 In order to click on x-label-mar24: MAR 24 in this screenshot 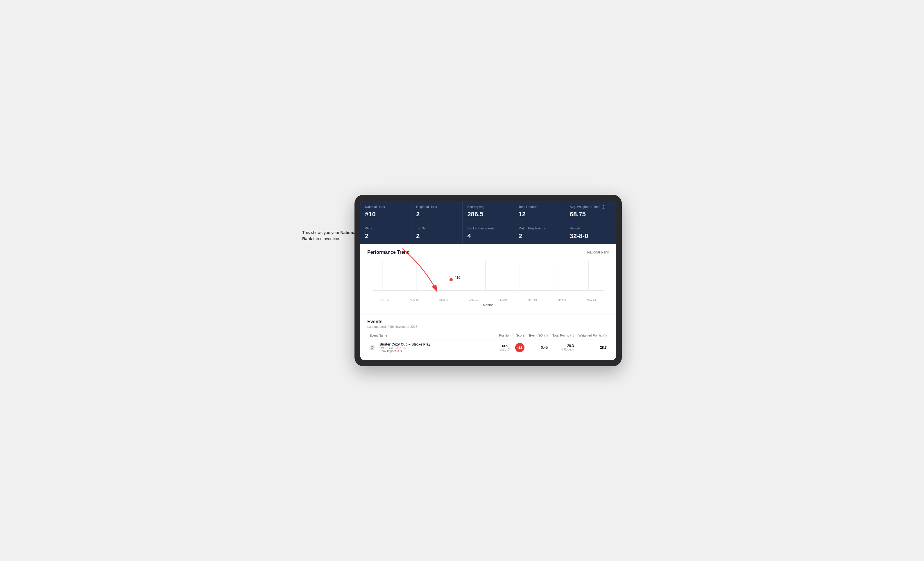, I will do `click(532, 300)`.